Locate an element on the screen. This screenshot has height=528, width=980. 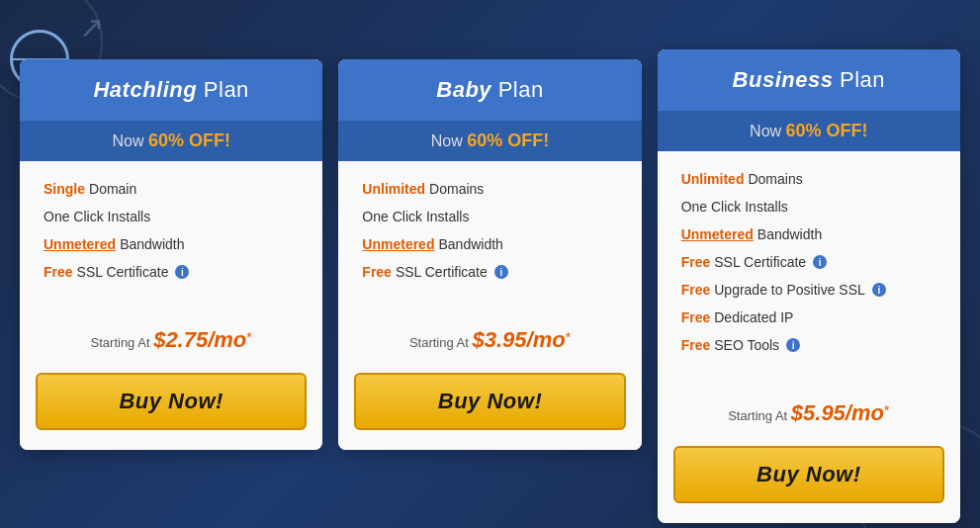
plan-price: Starting At $3.95/mo* is located at coordinates (490, 336).